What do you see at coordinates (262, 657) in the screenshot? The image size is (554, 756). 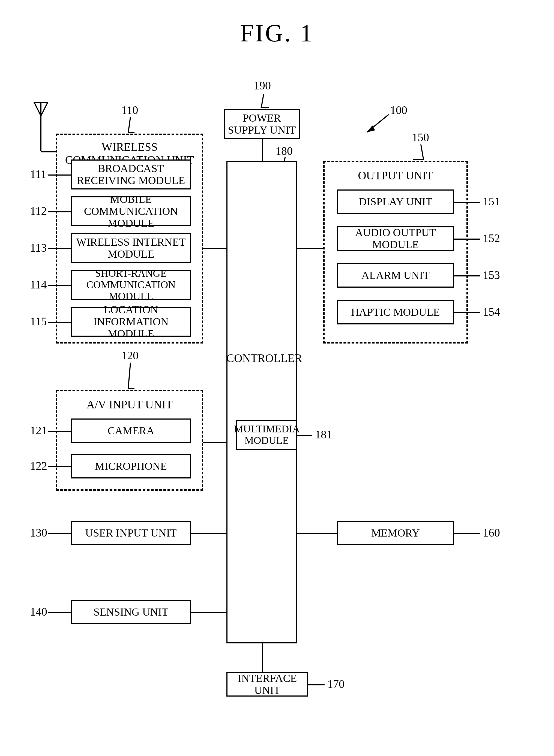 I see `connector-controller-interface` at bounding box center [262, 657].